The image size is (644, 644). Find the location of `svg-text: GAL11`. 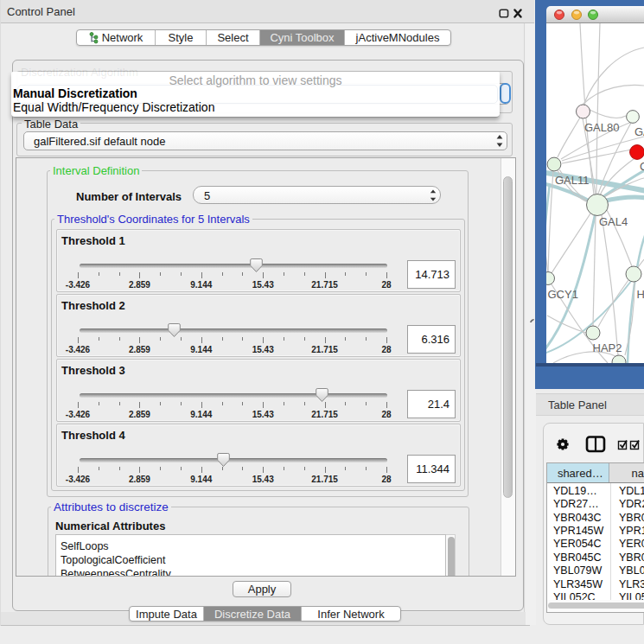

svg-text: GAL11 is located at coordinates (572, 180).